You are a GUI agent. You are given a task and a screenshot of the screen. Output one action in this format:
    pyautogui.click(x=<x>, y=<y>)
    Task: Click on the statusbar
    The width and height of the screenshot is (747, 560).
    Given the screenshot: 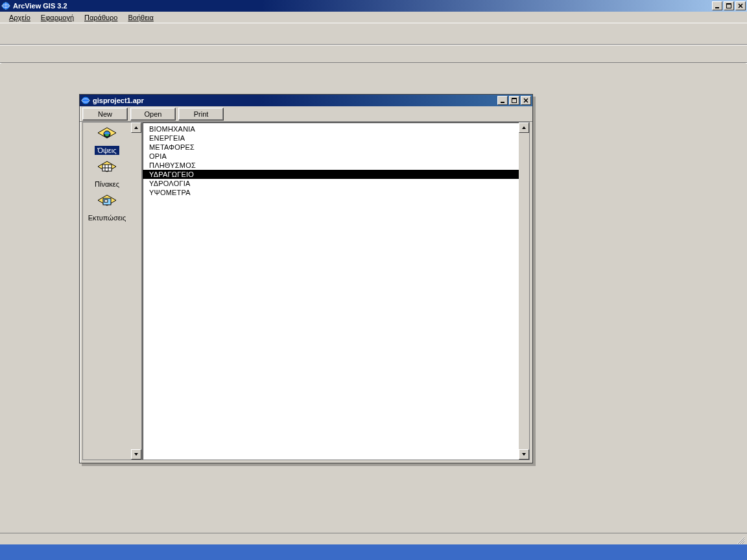 What is the action you would take?
    pyautogui.click(x=374, y=539)
    